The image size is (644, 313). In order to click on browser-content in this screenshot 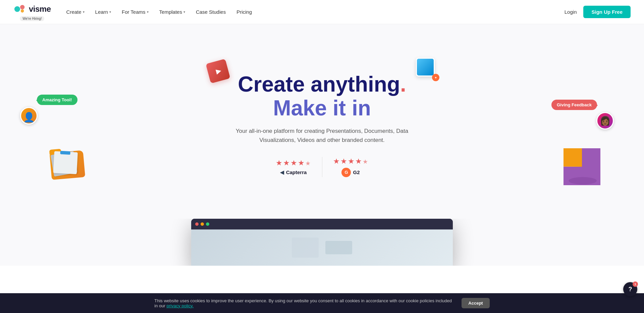, I will do `click(322, 248)`.